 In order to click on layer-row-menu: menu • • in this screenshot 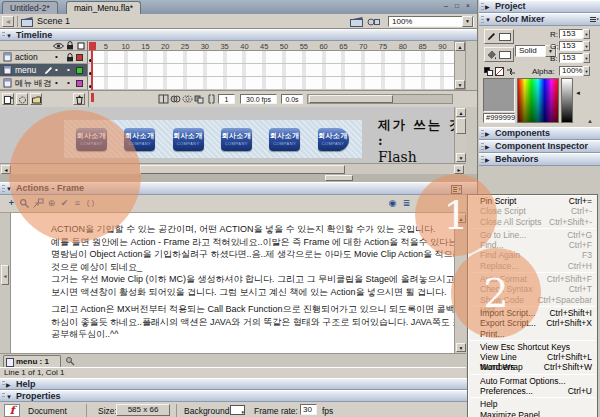, I will do `click(44, 70)`.